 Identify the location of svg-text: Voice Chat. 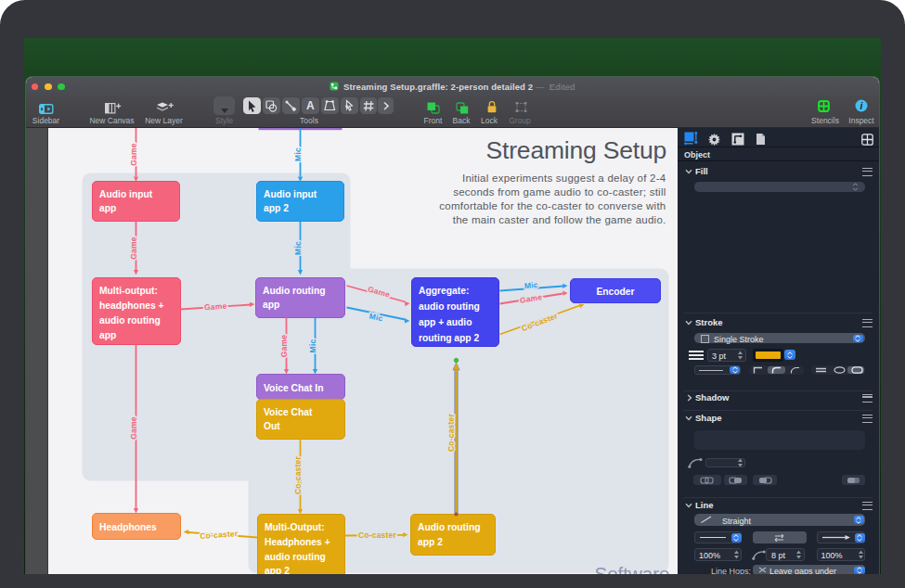
(288, 412).